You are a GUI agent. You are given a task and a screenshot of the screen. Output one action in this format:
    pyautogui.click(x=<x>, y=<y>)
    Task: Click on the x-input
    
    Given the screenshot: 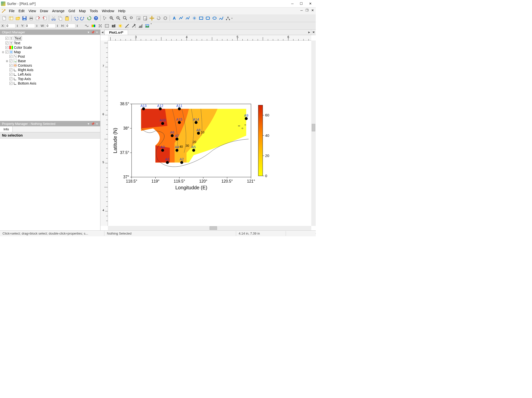 What is the action you would take?
    pyautogui.click(x=10, y=26)
    